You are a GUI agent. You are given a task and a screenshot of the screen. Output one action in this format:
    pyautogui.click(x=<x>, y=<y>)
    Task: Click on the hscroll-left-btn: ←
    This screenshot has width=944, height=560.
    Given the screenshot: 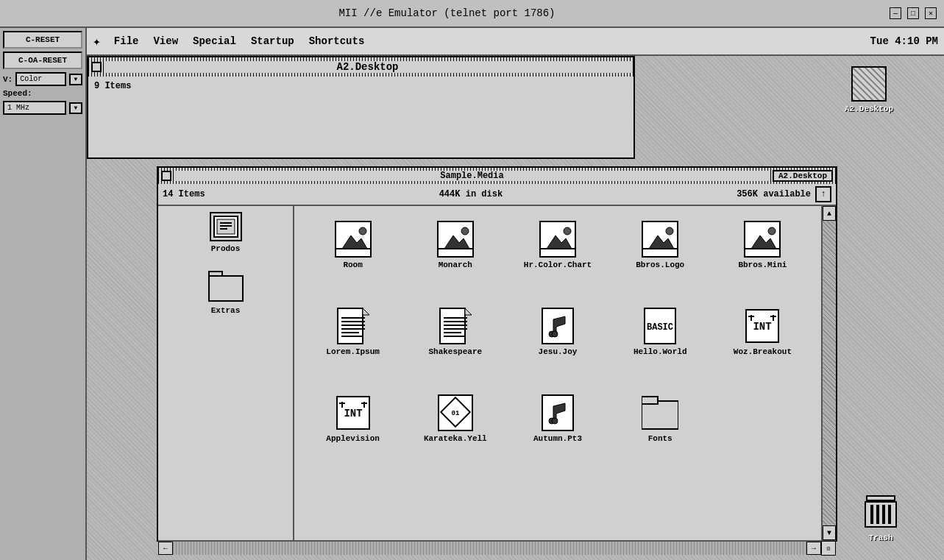 What is the action you would take?
    pyautogui.click(x=166, y=548)
    